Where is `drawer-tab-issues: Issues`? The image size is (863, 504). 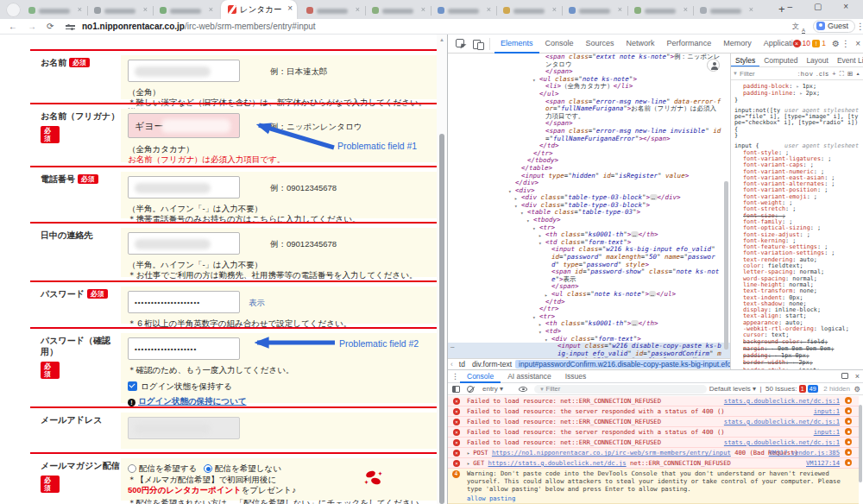 drawer-tab-issues: Issues is located at coordinates (576, 376).